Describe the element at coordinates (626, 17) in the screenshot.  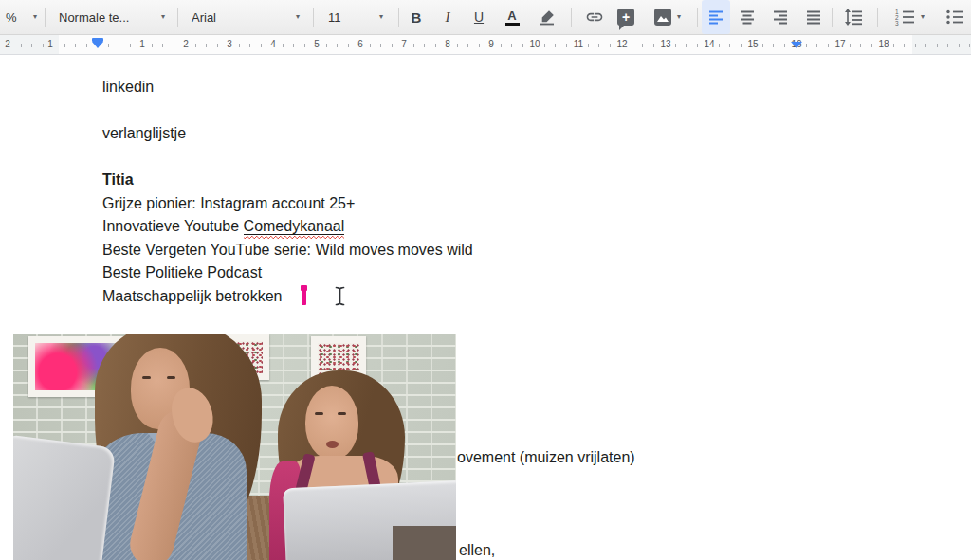
I see `comment-icon: +` at that location.